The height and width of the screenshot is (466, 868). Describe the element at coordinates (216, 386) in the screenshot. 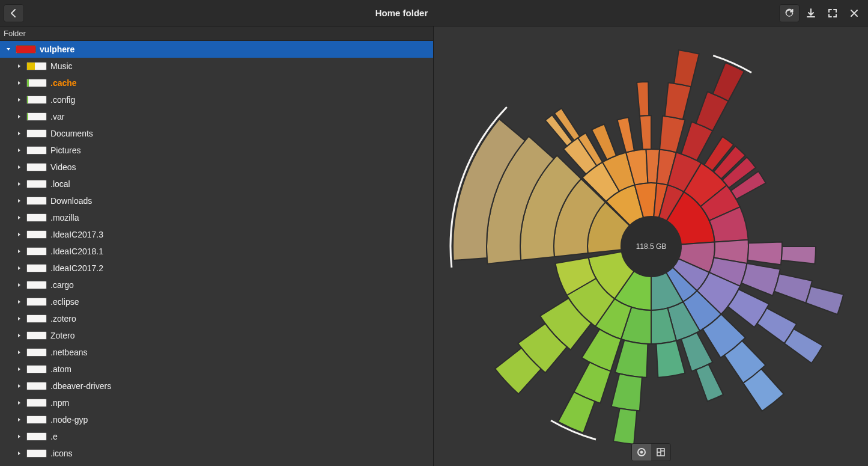

I see `tree-row: .dbeaver-drivers` at that location.